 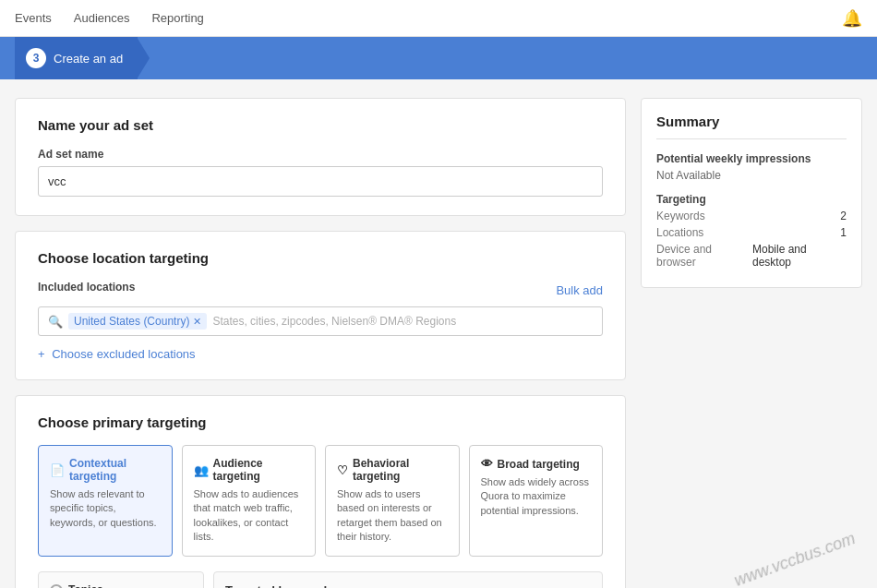 What do you see at coordinates (320, 500) in the screenshot?
I see `targeting-options: 📄 Contextual targeting Show ads relevant…` at bounding box center [320, 500].